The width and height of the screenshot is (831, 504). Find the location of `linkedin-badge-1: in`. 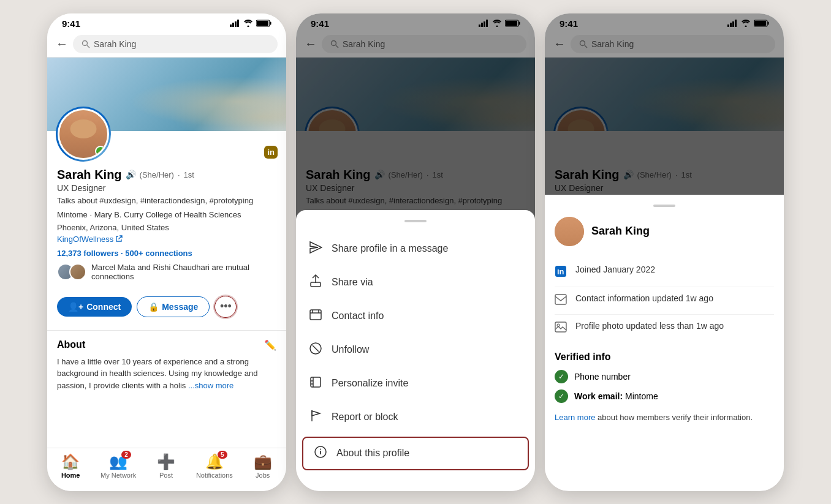

linkedin-badge-1: in is located at coordinates (271, 152).